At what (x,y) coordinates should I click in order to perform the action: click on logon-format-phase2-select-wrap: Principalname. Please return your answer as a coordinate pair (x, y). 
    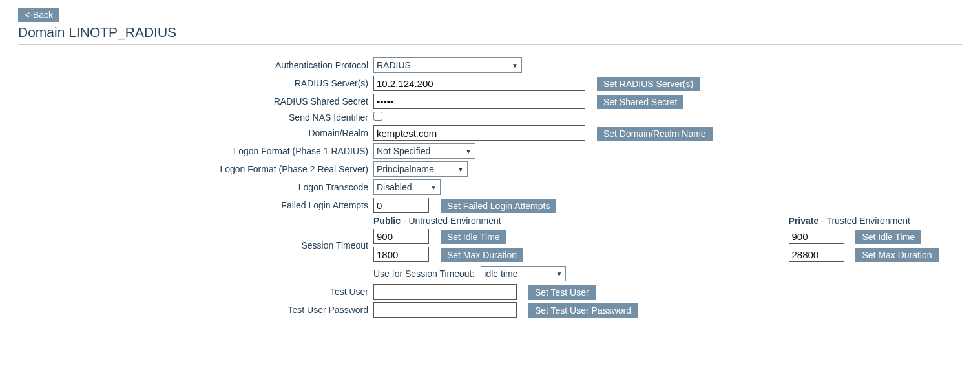
    Looking at the image, I should click on (421, 169).